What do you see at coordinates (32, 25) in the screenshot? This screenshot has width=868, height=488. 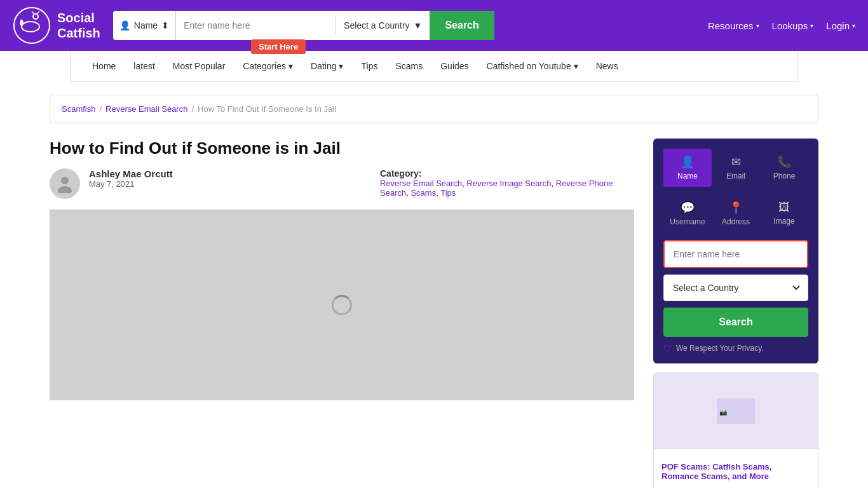 I see `logo-icon` at bounding box center [32, 25].